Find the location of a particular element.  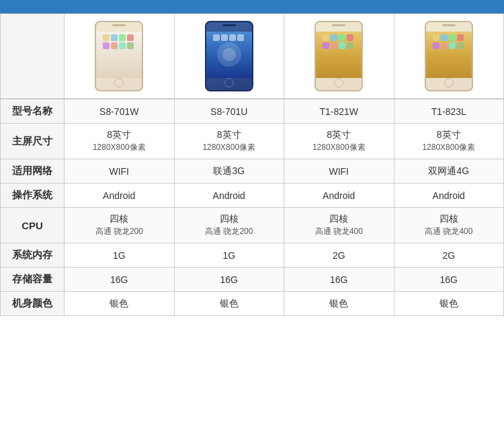

spec-value-2-2: WIFI is located at coordinates (339, 171).